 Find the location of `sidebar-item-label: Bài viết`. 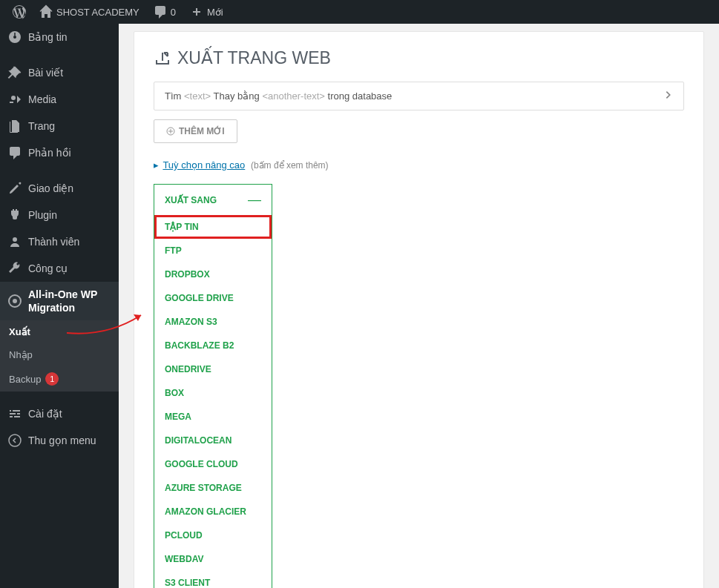

sidebar-item-label: Bài viết is located at coordinates (46, 73).